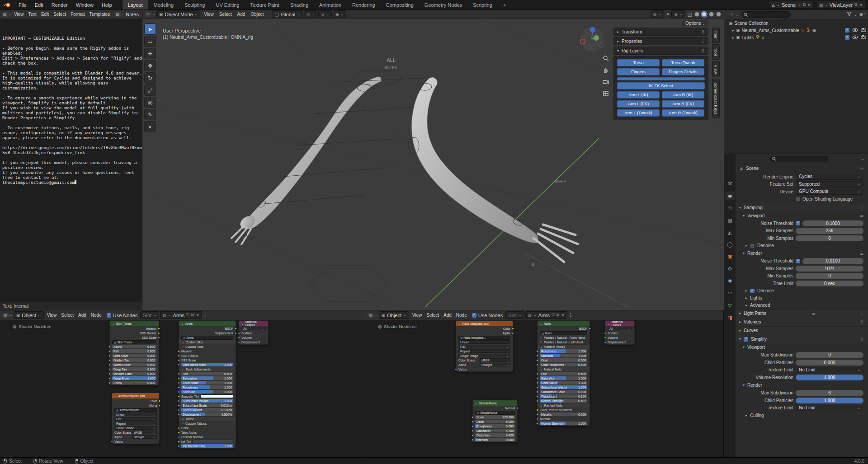 This screenshot has height=464, width=868. What do you see at coordinates (802, 253) in the screenshot?
I see `subpanel-header: ▾ Render ☰` at bounding box center [802, 253].